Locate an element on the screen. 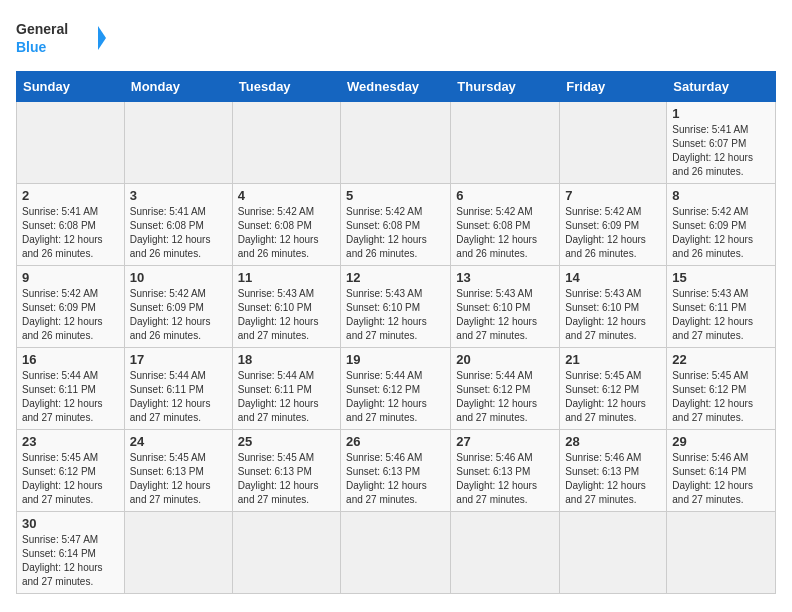 The height and width of the screenshot is (612, 792). calendar-cell: 9Sunrise: 5:42 AM Sunset: 6:09 PM Daylig… is located at coordinates (71, 307).